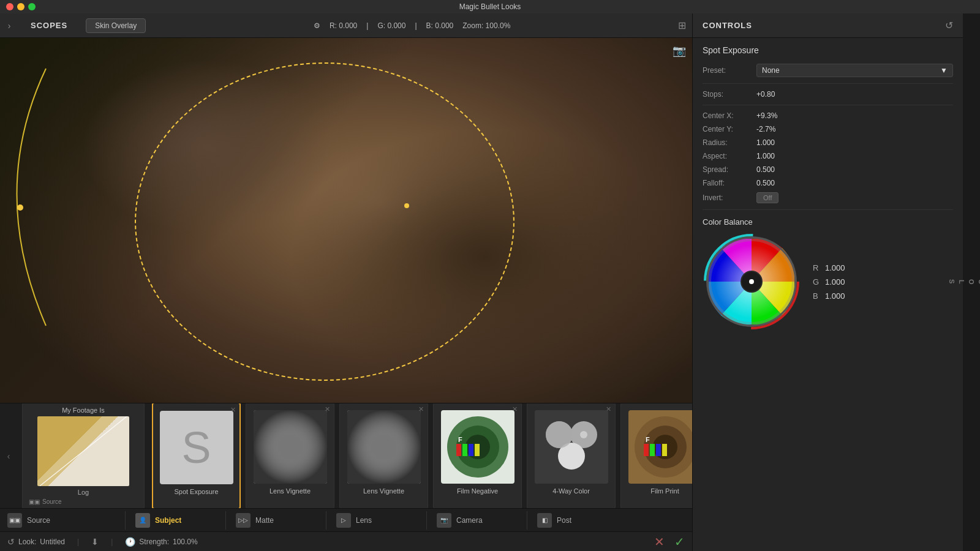 The width and height of the screenshot is (980, 551). Describe the element at coordinates (680, 542) in the screenshot. I see `confirm-button: ✓` at that location.